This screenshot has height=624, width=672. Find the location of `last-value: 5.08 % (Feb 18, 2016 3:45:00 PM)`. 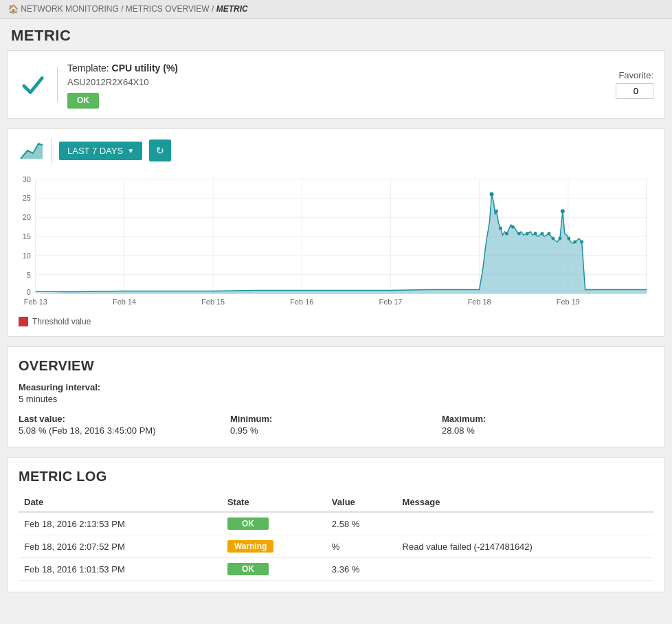

last-value: 5.08 % (Feb 18, 2016 3:45:00 PM) is located at coordinates (124, 430).